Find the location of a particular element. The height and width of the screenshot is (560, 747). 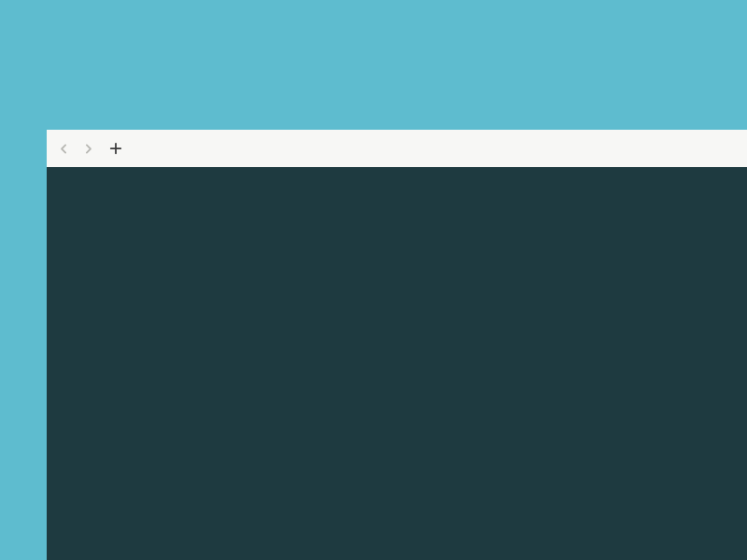

back-button is located at coordinates (63, 148).